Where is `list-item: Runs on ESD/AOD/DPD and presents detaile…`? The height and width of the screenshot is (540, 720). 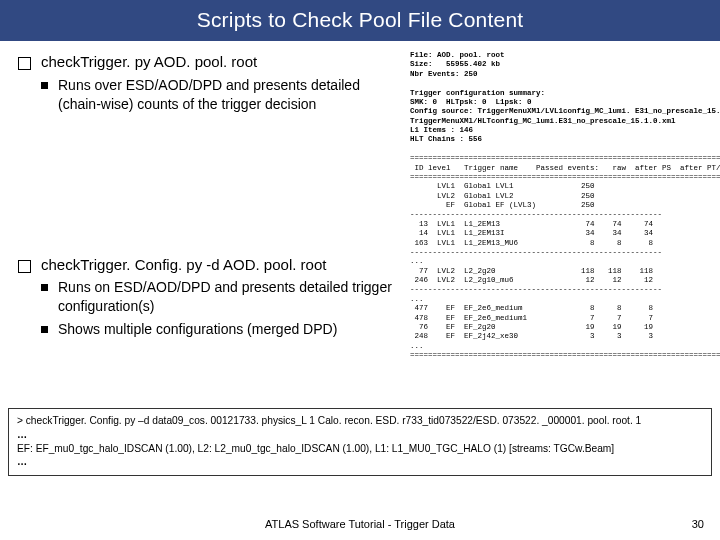
list-item: Runs on ESD/AOD/DPD and presents detaile… is located at coordinates (222, 297).